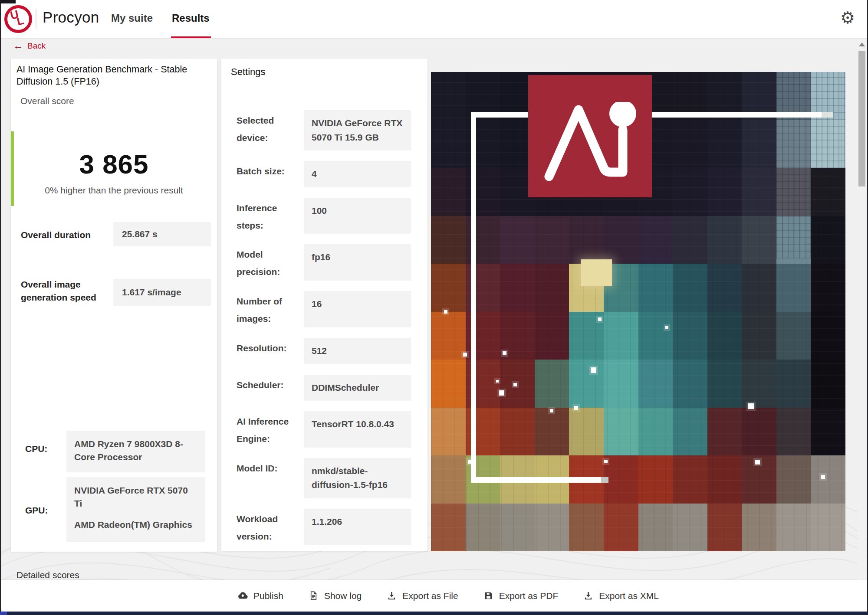 Image resolution: width=868 pixels, height=615 pixels. What do you see at coordinates (270, 478) in the screenshot?
I see `settings-row-label: Model ID:` at bounding box center [270, 478].